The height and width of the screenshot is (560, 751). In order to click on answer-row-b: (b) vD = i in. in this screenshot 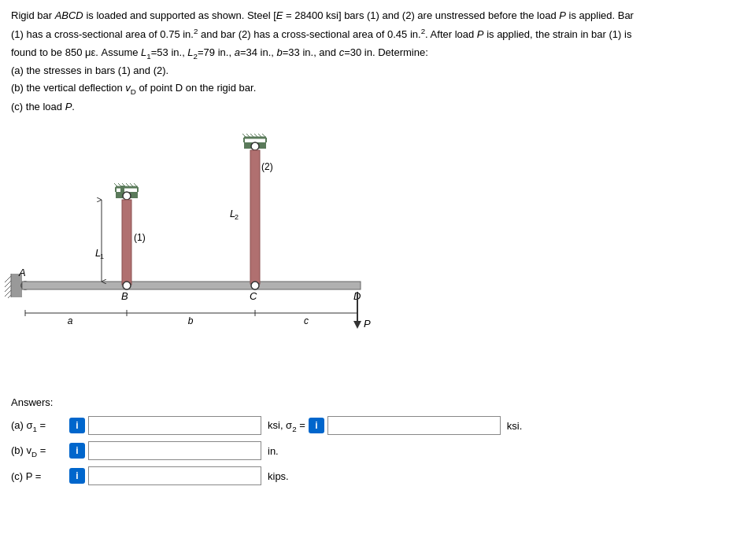, I will do `click(376, 451)`.